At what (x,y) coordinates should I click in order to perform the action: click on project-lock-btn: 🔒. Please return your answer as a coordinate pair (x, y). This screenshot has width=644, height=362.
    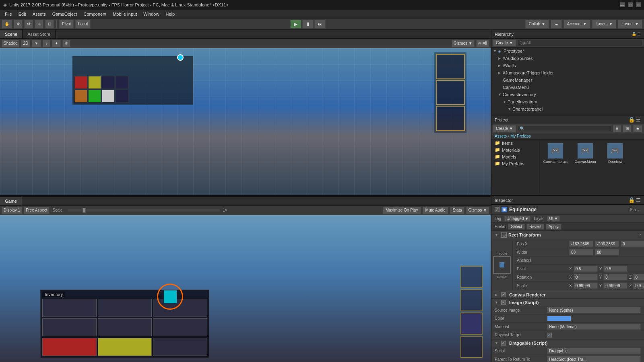
    Looking at the image, I should click on (632, 120).